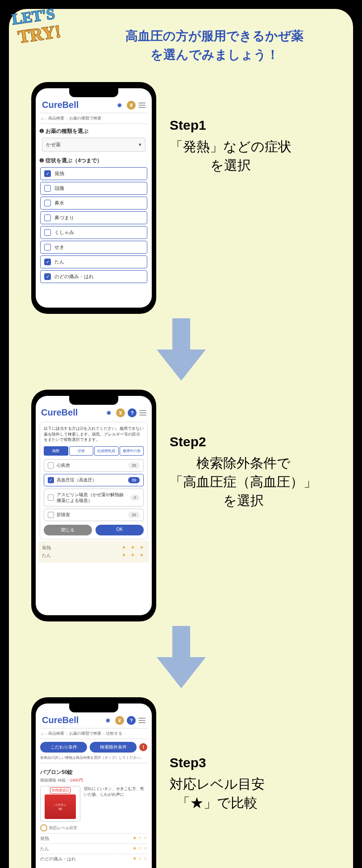  What do you see at coordinates (94, 247) in the screenshot?
I see `symptom-checkbox: せき` at bounding box center [94, 247].